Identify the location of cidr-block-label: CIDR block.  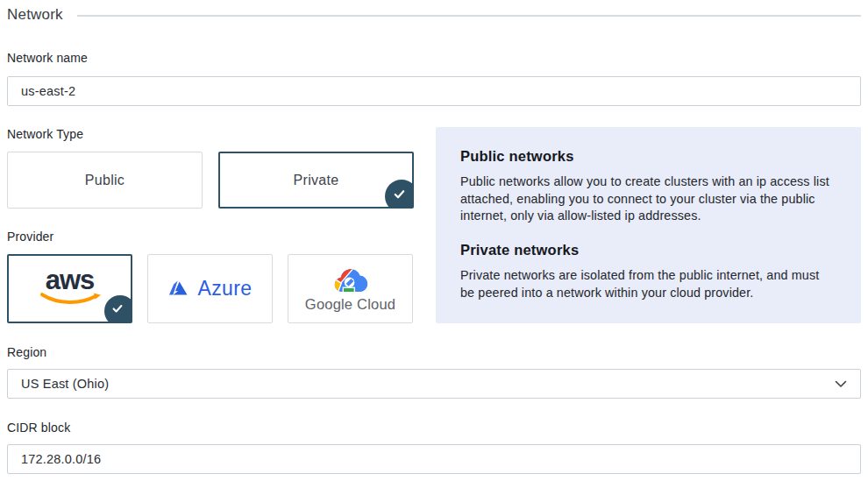
(434, 428).